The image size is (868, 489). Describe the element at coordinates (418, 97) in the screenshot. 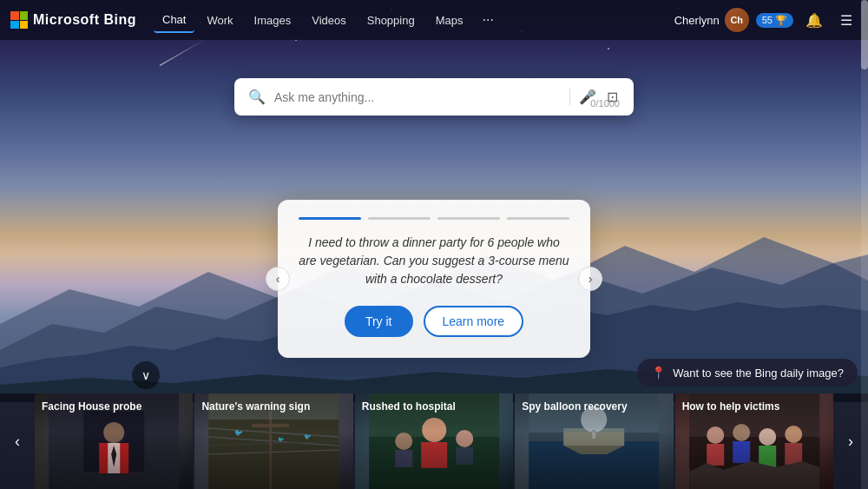

I see `search-input` at that location.